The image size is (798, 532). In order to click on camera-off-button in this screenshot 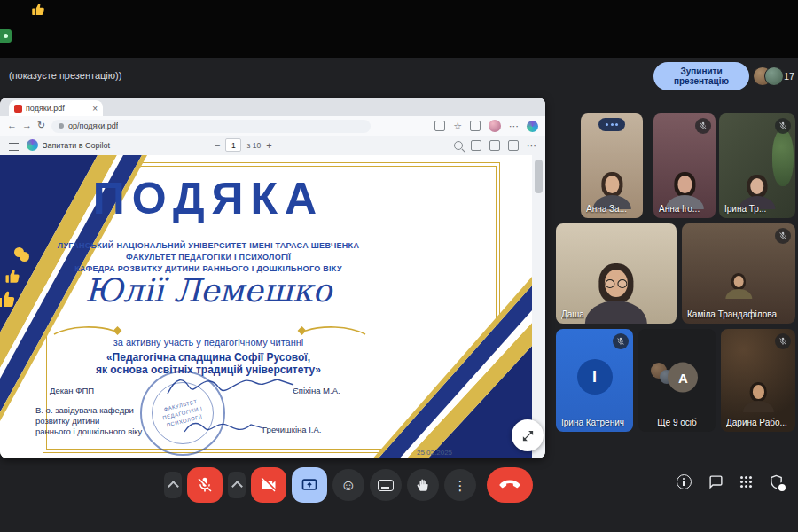, I will do `click(269, 485)`.